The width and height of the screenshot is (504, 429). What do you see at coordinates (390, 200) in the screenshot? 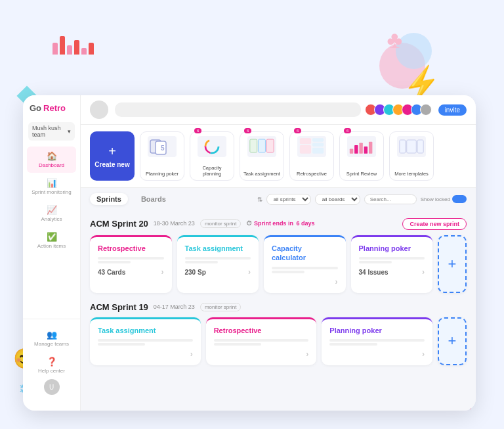
I see `sprint-search-input` at bounding box center [390, 200].